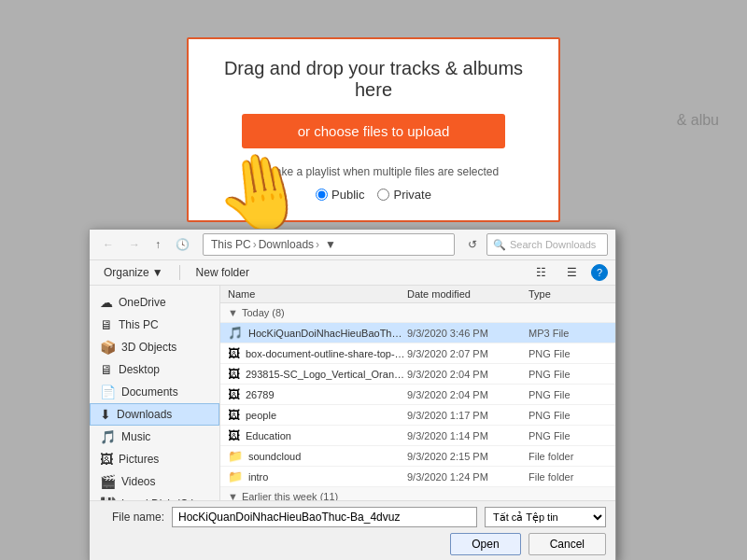 Image resolution: width=747 pixels, height=560 pixels. Describe the element at coordinates (353, 544) in the screenshot. I see `dialog-actions: Open Cancel` at that location.